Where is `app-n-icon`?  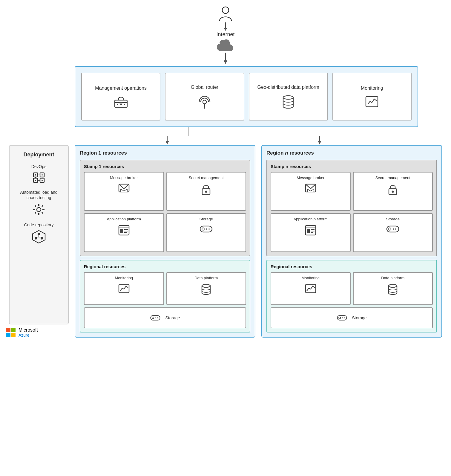
app-n-icon is located at coordinates (311, 230).